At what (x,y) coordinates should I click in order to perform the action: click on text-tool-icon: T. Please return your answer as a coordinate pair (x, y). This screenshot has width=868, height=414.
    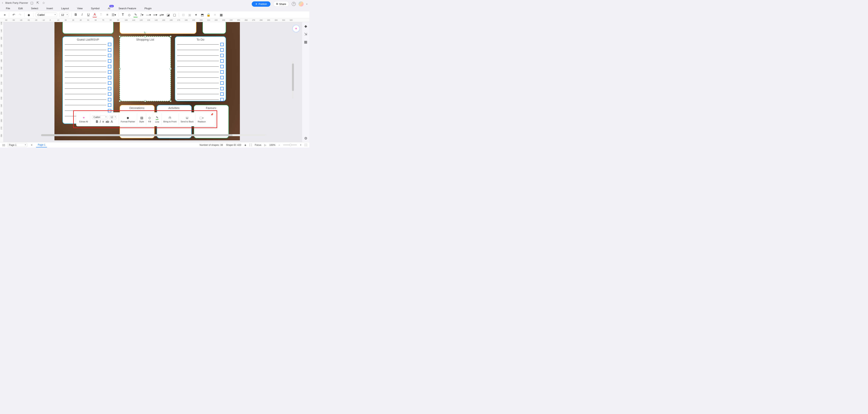
    Looking at the image, I should click on (101, 15).